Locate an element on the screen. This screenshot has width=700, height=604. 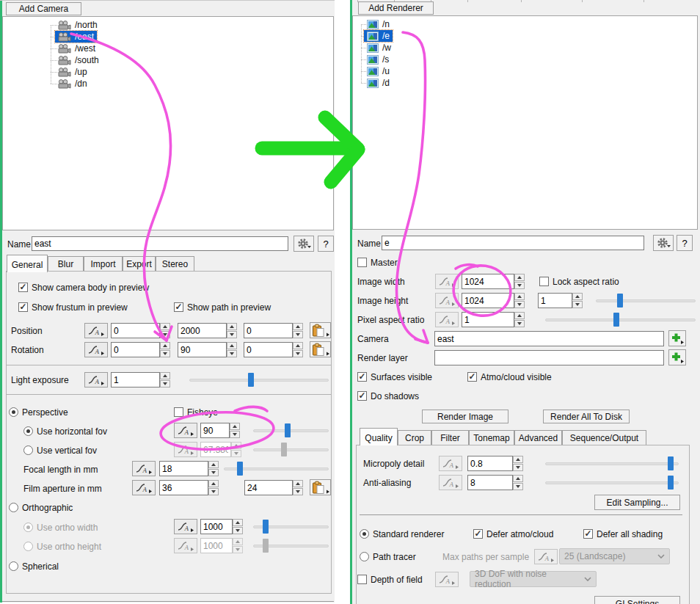
tab-blur: Blur is located at coordinates (66, 263).